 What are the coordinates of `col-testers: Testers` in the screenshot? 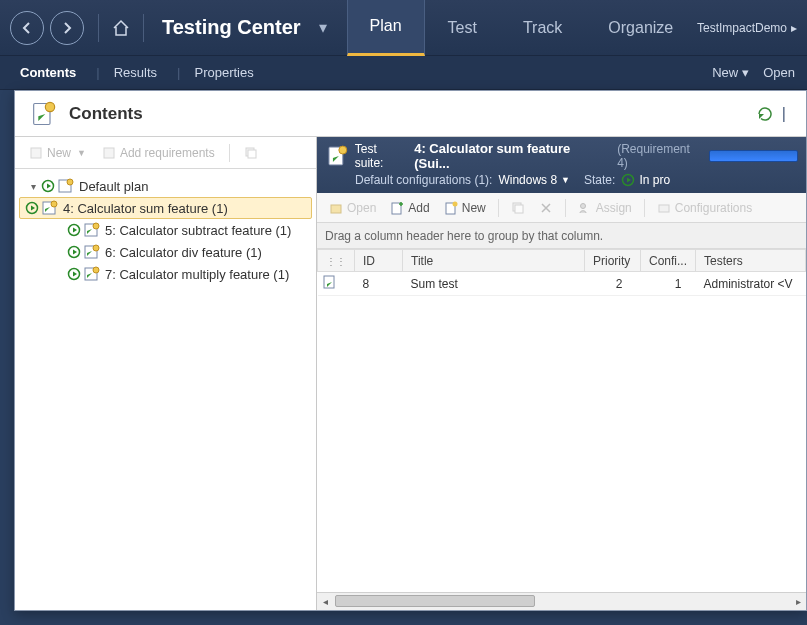 It's located at (751, 261).